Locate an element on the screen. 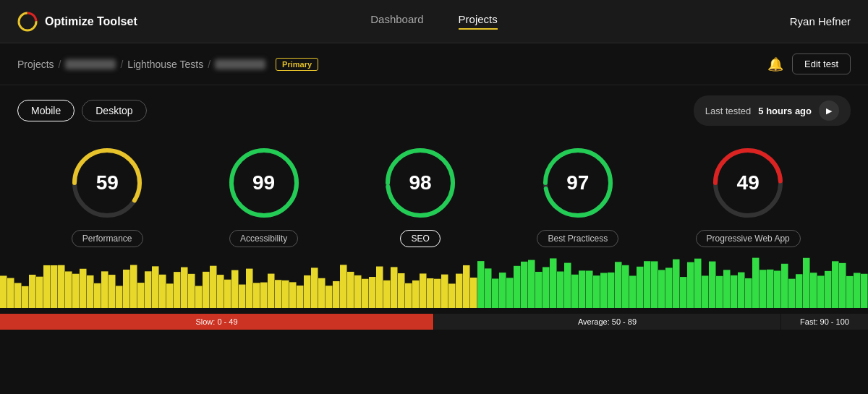 The width and height of the screenshot is (868, 394). score-circle: 49 is located at coordinates (748, 183).